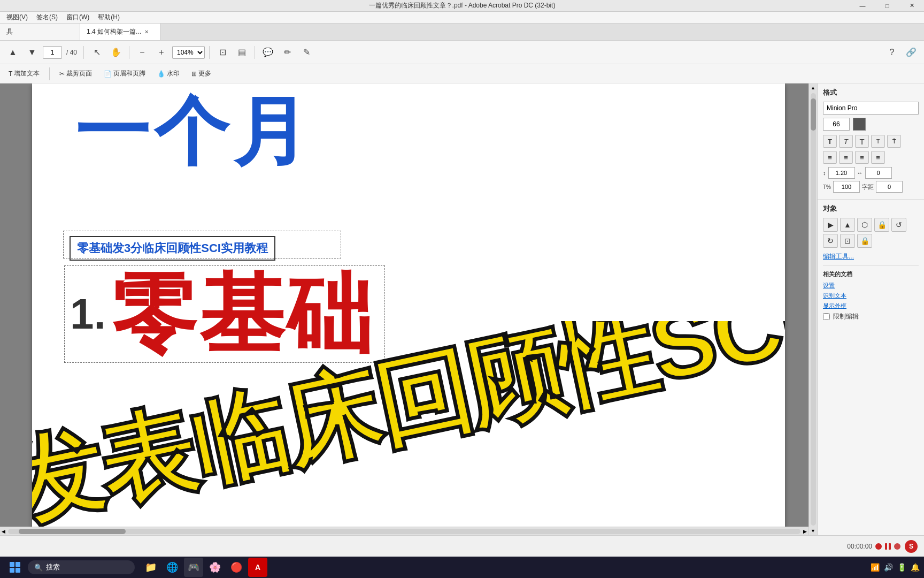 This screenshot has width=924, height=578. Describe the element at coordinates (862, 157) in the screenshot. I see `align-right-button: ≡` at that location.